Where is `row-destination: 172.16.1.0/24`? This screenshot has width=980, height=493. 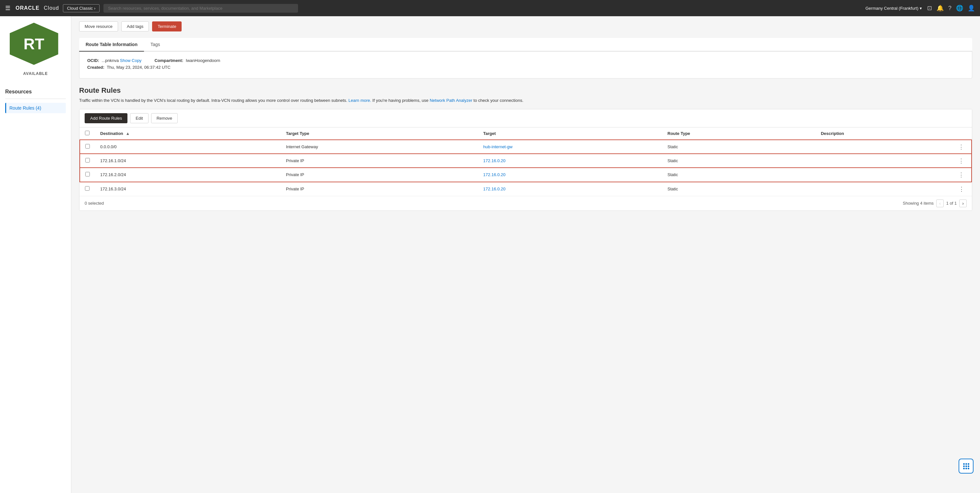 row-destination: 172.16.1.0/24 is located at coordinates (188, 161).